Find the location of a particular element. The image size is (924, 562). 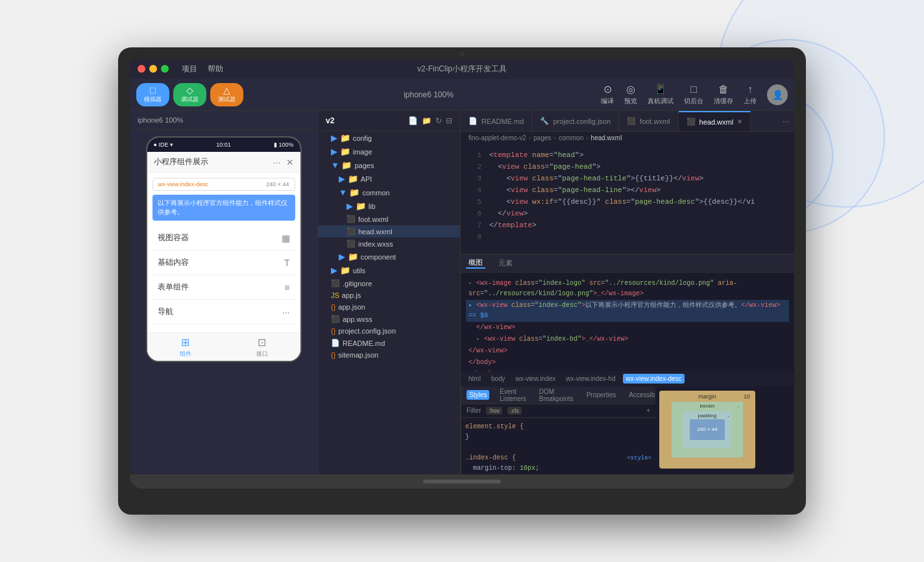

tab-project-config: 🔧 project.config.json is located at coordinates (576, 121).